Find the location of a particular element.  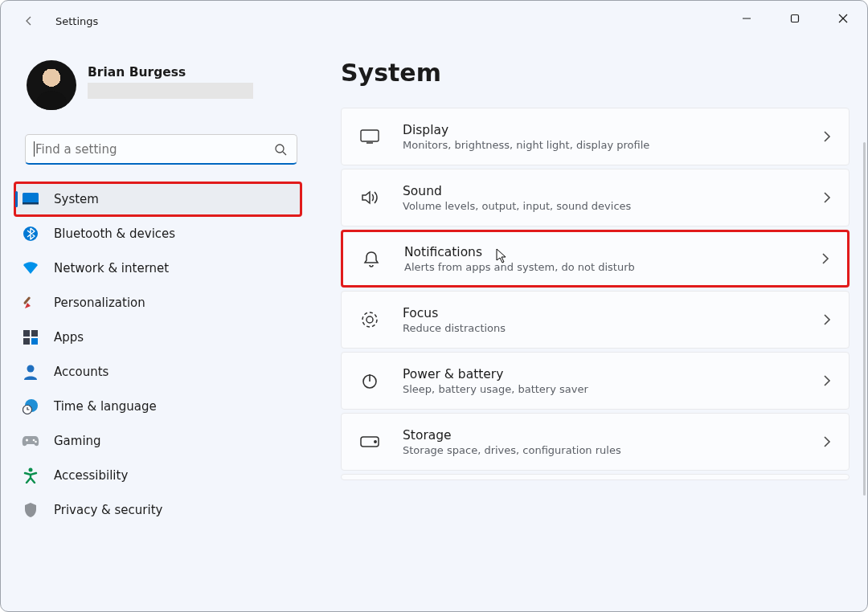

app-title: Settings is located at coordinates (77, 21).